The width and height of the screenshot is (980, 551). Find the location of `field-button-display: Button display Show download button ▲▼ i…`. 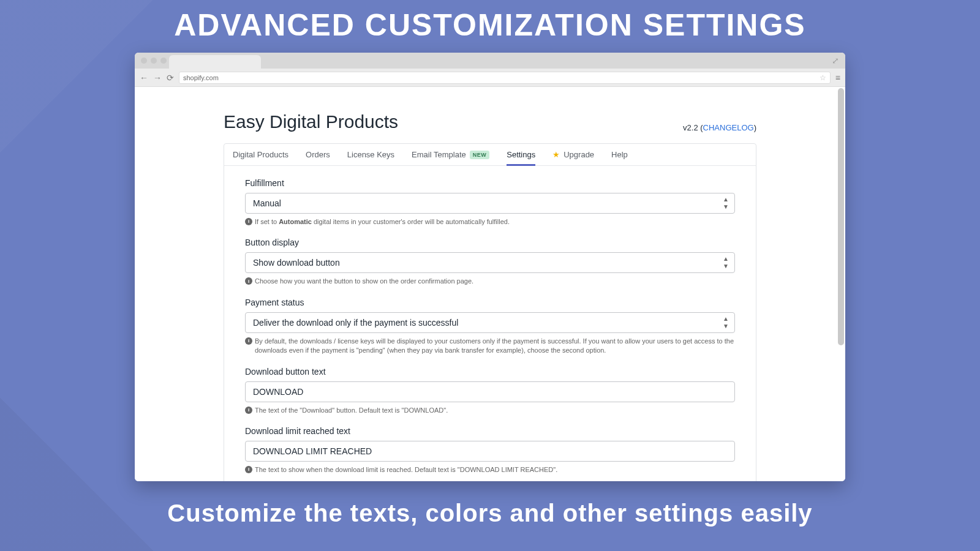

field-button-display: Button display Show download button ▲▼ i… is located at coordinates (490, 262).